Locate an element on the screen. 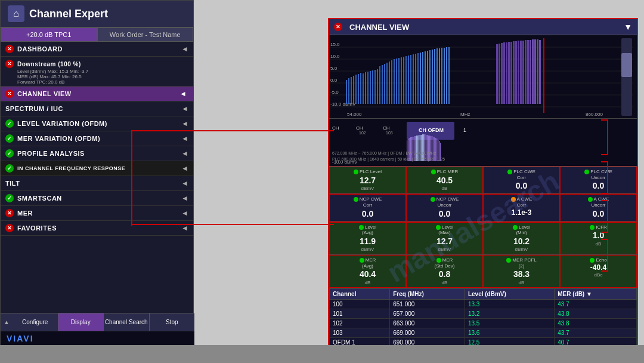  toolbar-up-arrow: ▲ is located at coordinates (7, 322).